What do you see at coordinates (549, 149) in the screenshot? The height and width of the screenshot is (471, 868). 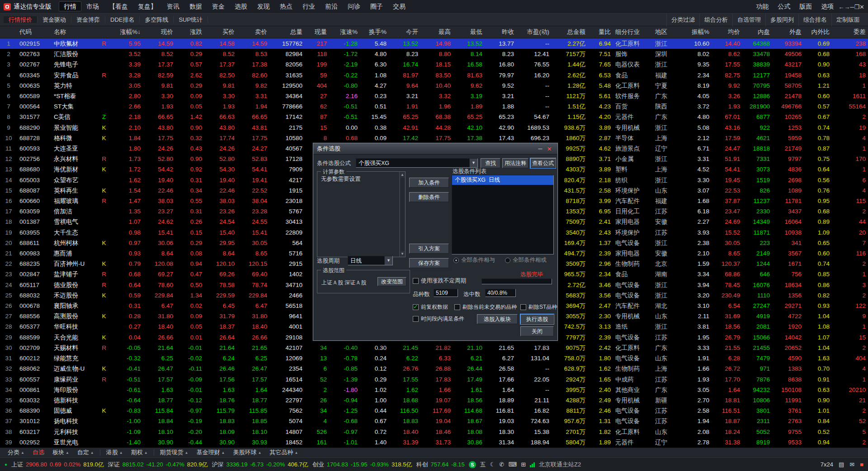 I see `dialog-close-icon: ✕` at bounding box center [549, 149].